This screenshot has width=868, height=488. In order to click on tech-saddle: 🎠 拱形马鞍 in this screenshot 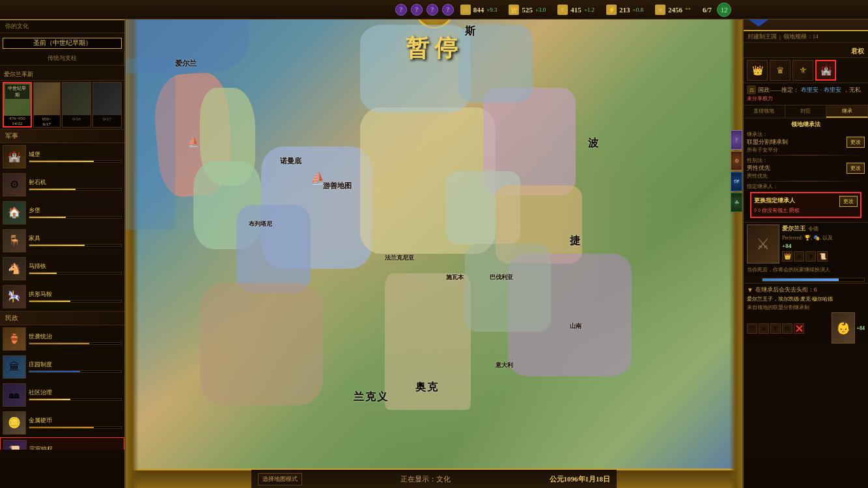, I will do `click(63, 297)`.